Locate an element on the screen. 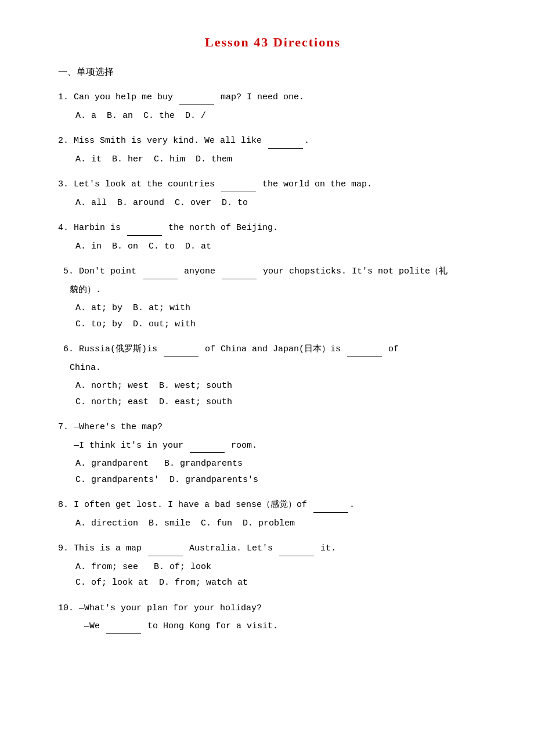 This screenshot has height=756, width=534. q5-text2: 貌的）. is located at coordinates (279, 290).